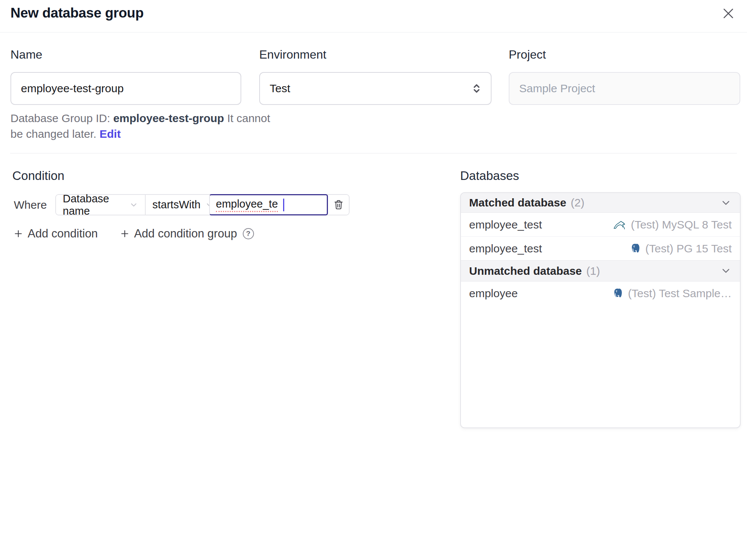 The width and height of the screenshot is (747, 560). I want to click on project-label: Project, so click(624, 55).